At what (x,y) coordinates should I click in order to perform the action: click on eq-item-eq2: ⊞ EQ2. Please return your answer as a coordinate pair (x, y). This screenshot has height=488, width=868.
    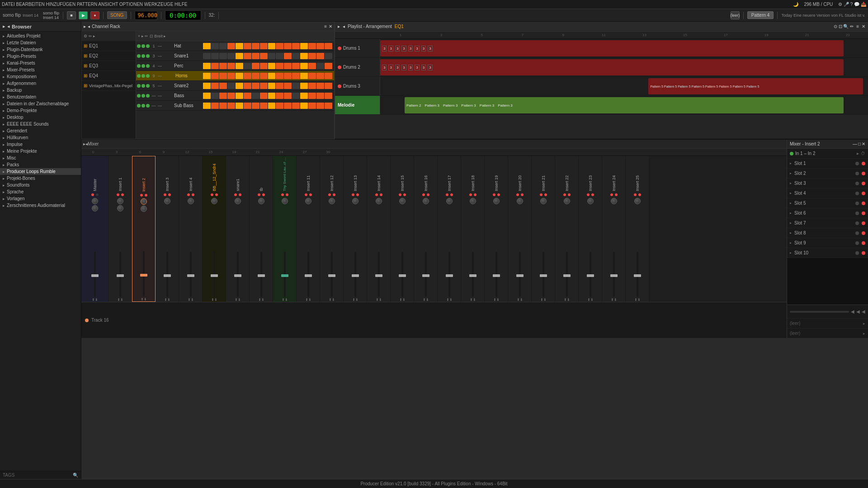
    Looking at the image, I should click on (108, 56).